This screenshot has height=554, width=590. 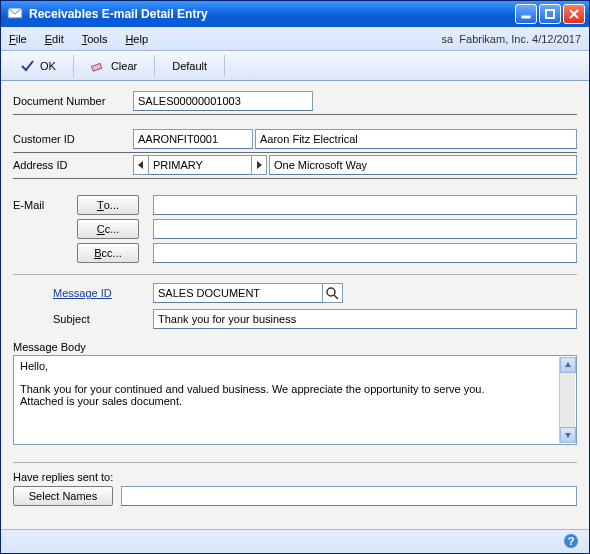 I want to click on scroll-up-button, so click(x=568, y=365).